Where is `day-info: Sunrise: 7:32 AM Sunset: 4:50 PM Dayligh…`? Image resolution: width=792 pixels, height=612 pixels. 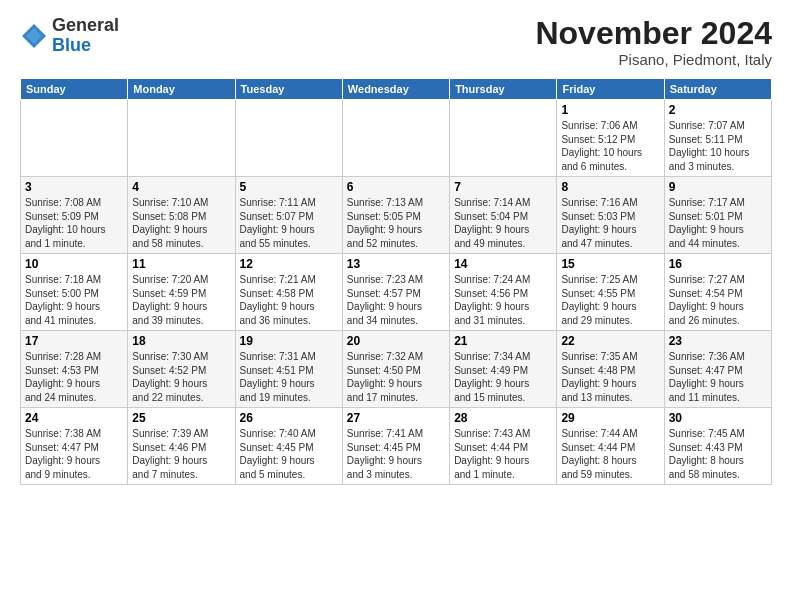 day-info: Sunrise: 7:32 AM Sunset: 4:50 PM Dayligh… is located at coordinates (396, 377).